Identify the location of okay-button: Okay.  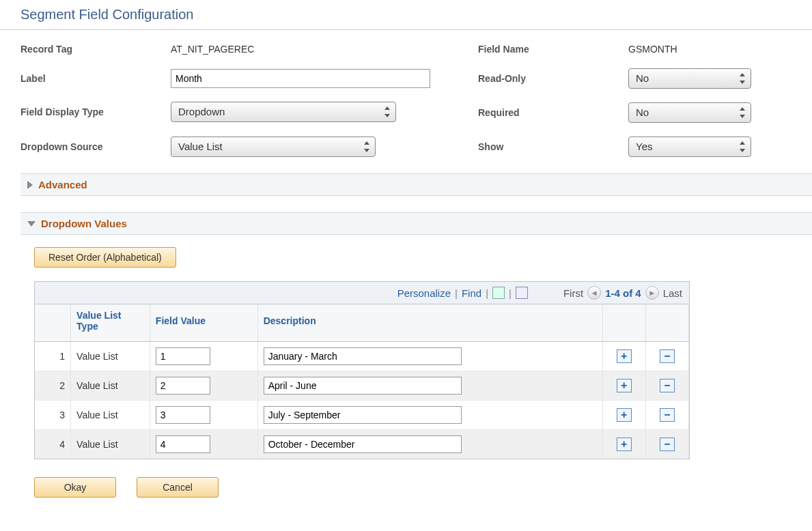
(75, 487).